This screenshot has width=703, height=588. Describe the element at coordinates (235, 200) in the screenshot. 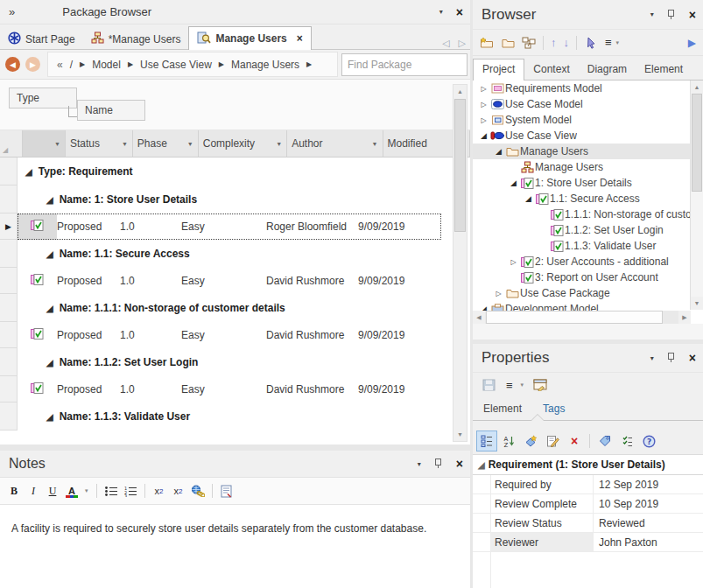

I see `group-row-name-1: ◢ Name: 1: Store User Details` at that location.